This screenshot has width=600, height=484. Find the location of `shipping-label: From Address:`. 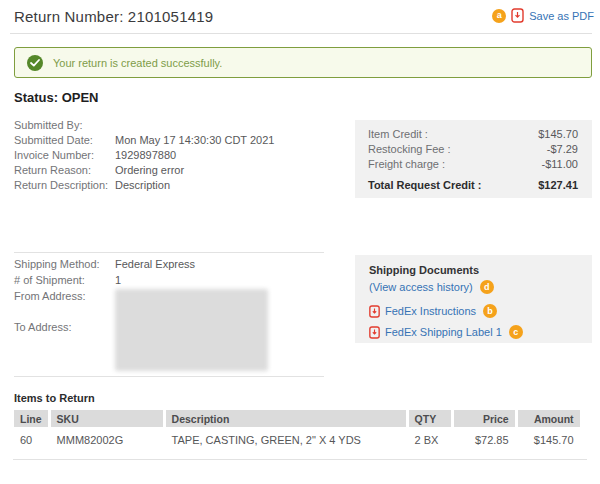

shipping-label: From Address: is located at coordinates (64, 296).